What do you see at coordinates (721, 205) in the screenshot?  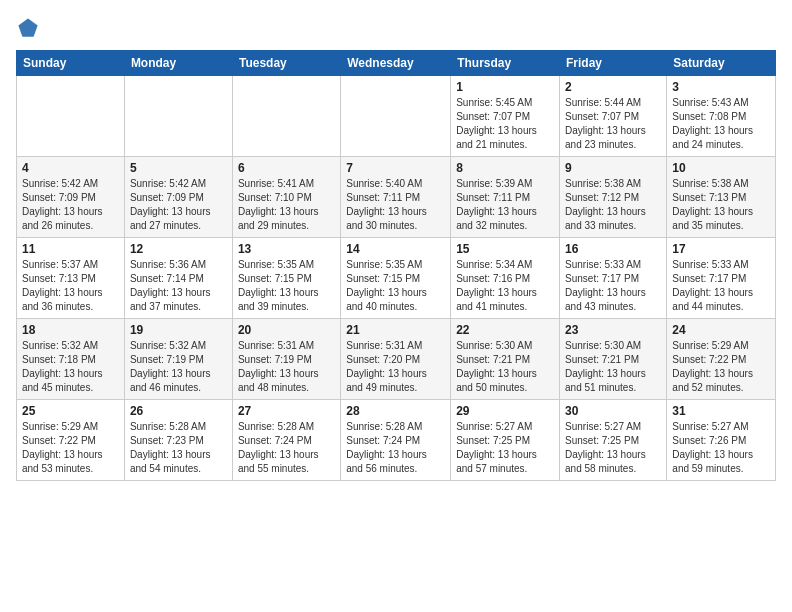 I see `day-info: Sunrise: 5:38 AM Sunset: 7:13 PM Dayligh…` at bounding box center [721, 205].